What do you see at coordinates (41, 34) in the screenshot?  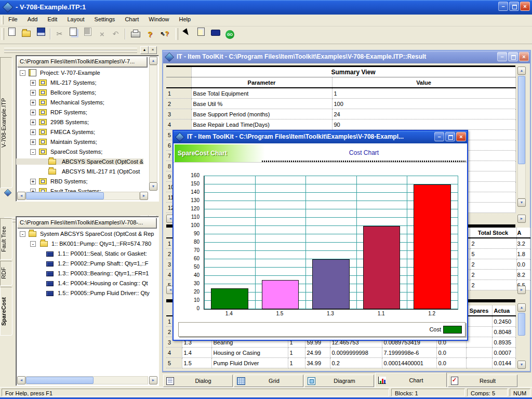 I see `save-button` at bounding box center [41, 34].